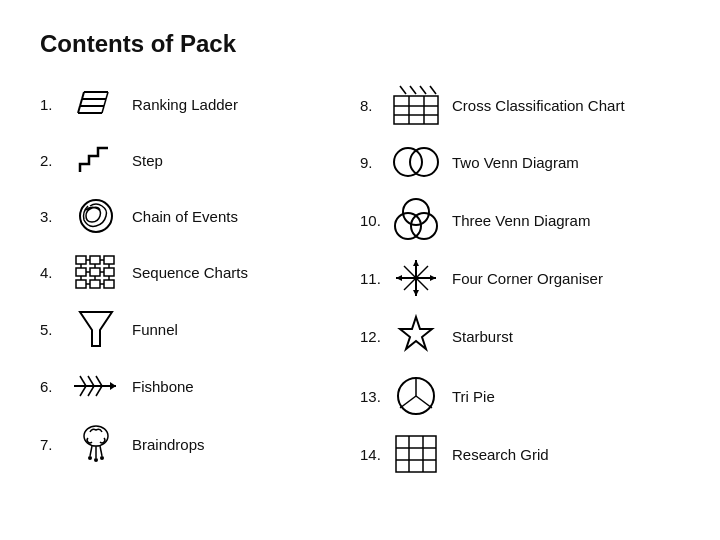  I want to click on list-item: 6., so click(200, 386).